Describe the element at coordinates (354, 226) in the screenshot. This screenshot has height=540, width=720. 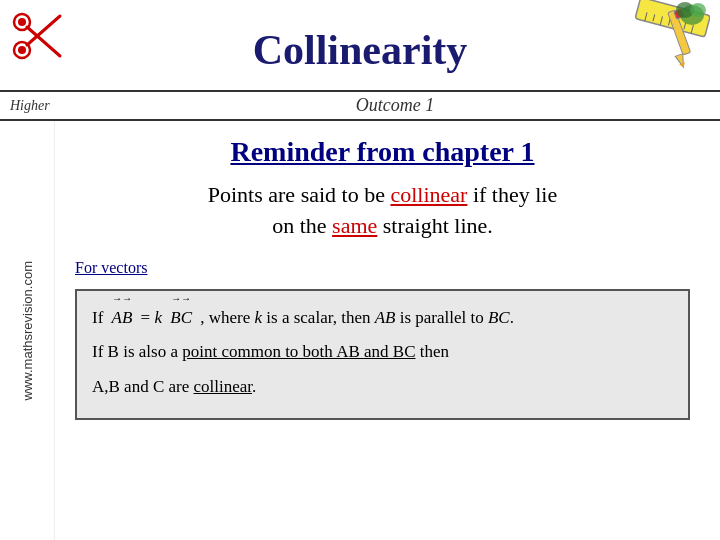
I see `same-highlight: same` at that location.